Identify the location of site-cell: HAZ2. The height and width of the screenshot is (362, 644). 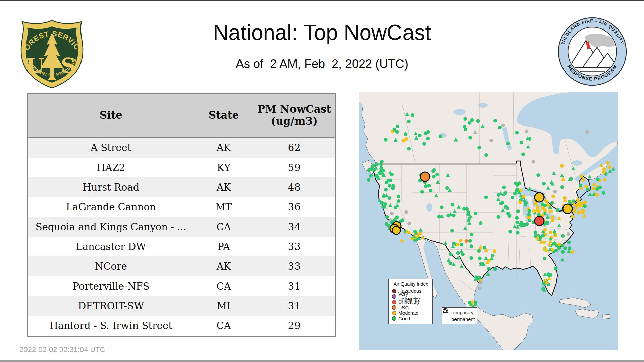
(111, 168).